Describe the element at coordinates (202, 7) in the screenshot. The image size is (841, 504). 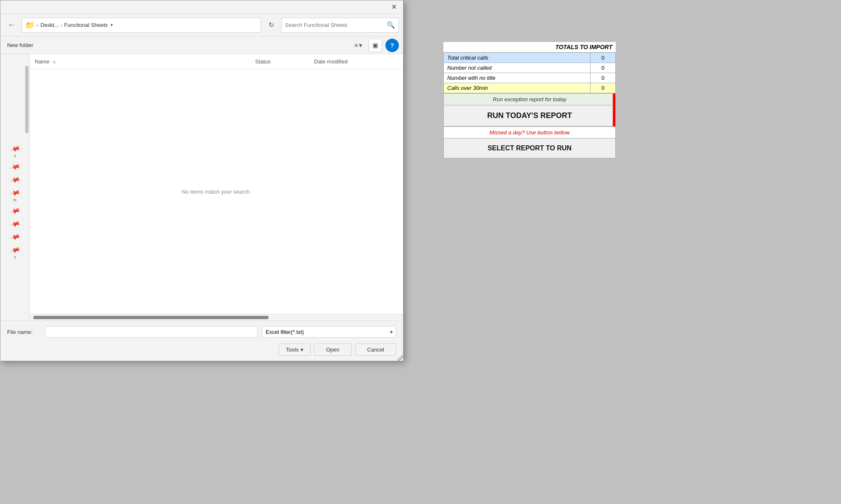
I see `title-bar: ✕` at that location.